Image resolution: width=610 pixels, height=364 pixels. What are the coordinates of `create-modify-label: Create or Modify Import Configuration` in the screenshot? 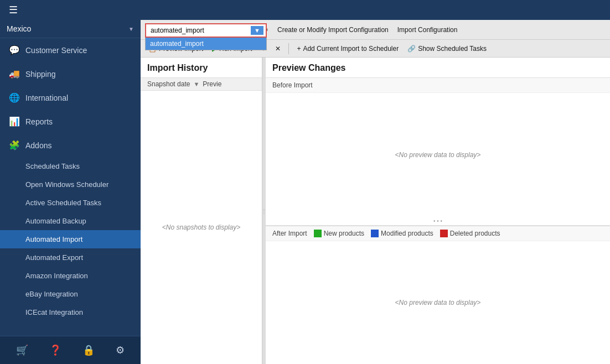 It's located at (333, 30).